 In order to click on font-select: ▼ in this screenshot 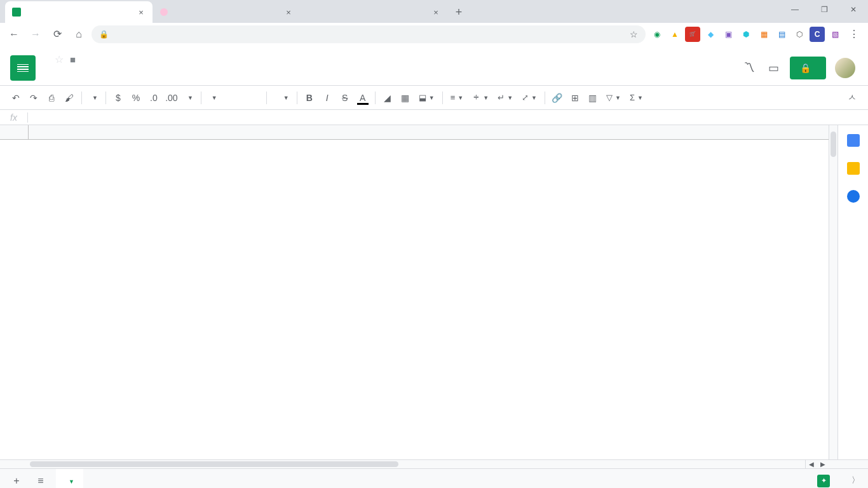, I will do `click(234, 98)`.